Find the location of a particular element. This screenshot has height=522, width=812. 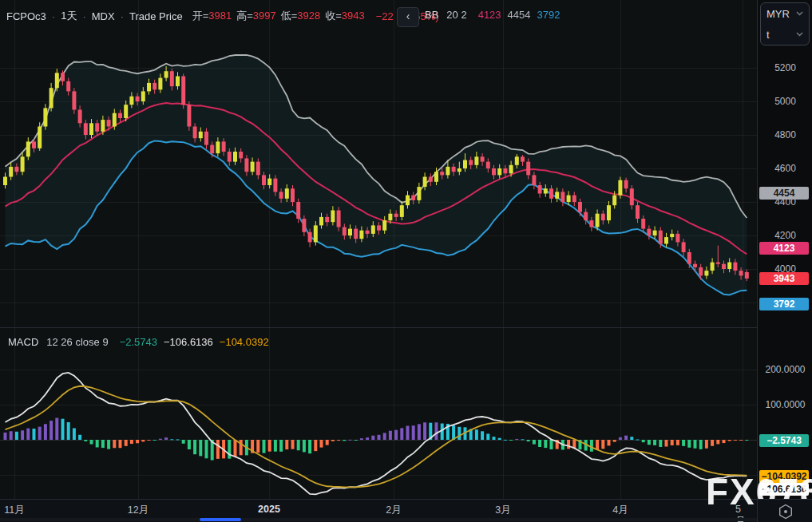

scrollbar-thumb is located at coordinates (220, 520).